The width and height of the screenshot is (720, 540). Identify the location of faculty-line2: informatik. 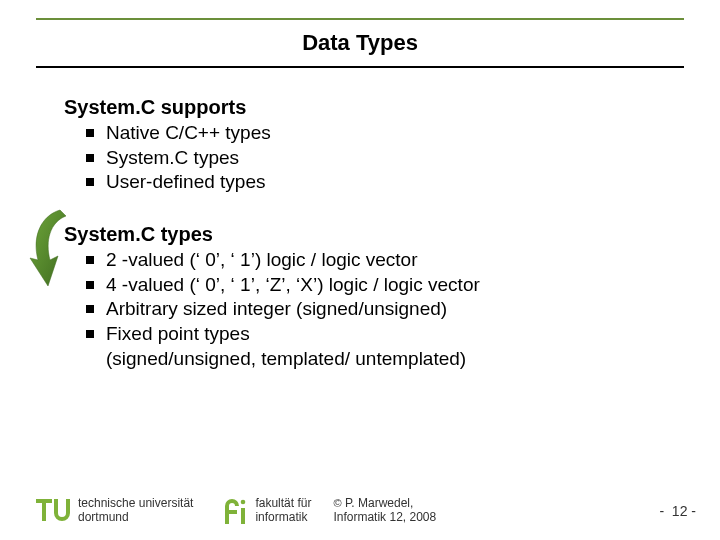
(283, 518).